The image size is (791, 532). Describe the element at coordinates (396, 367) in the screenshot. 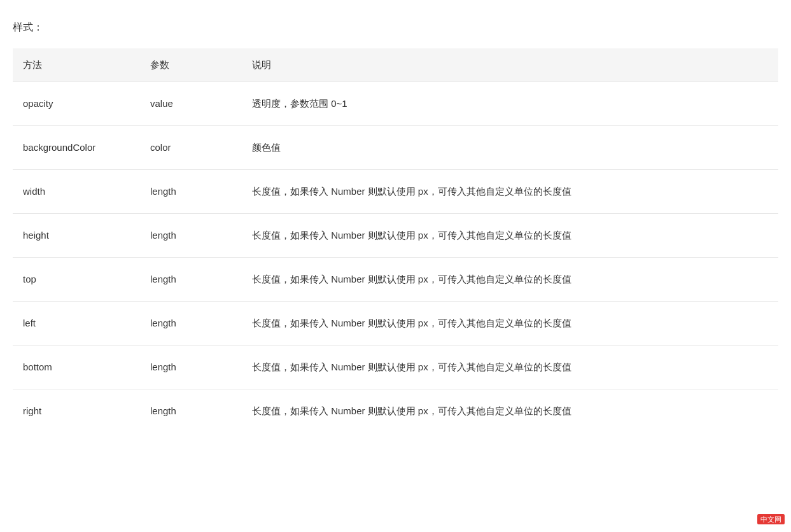

I see `table-row: bottomlength长度值，如果传入 Number 则默认使用 px，可传入…` at that location.